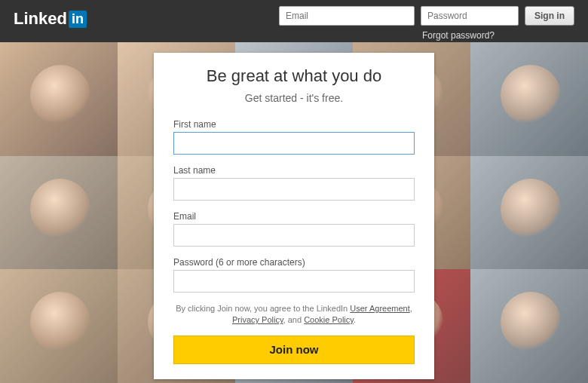 The image size is (588, 383). I want to click on cookie-policy-link: Cookie Policy, so click(329, 320).